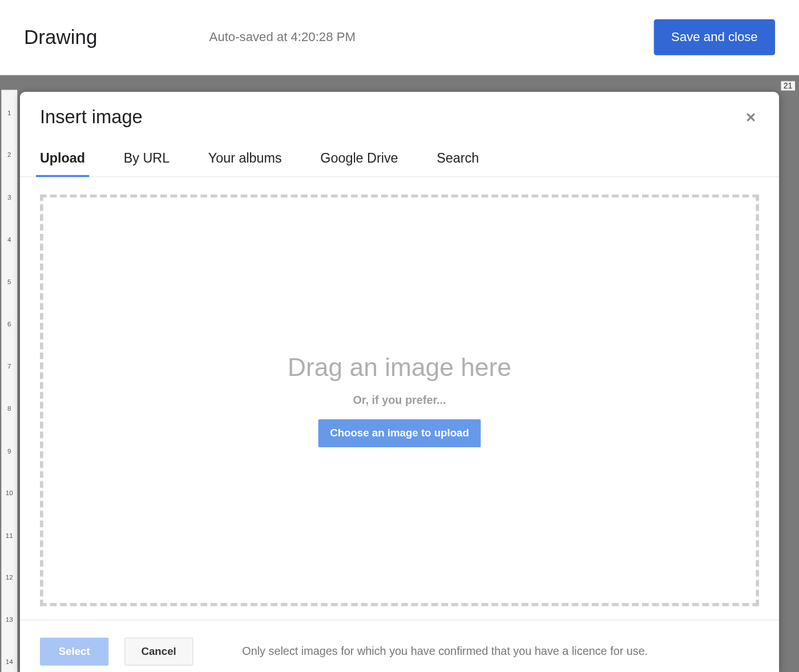  What do you see at coordinates (74, 651) in the screenshot?
I see `select-button: Select` at bounding box center [74, 651].